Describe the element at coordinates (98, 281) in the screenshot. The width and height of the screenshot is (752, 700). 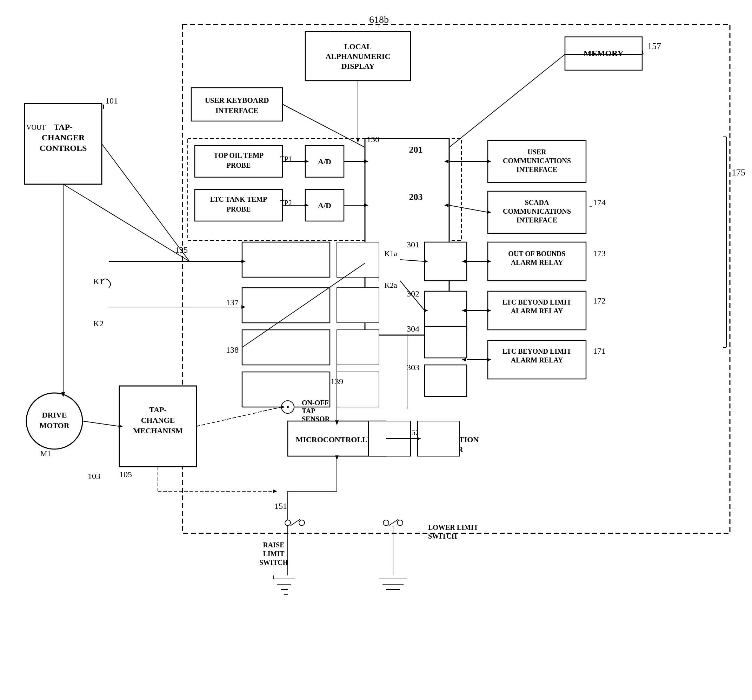
I see `k1-label: K1` at that location.